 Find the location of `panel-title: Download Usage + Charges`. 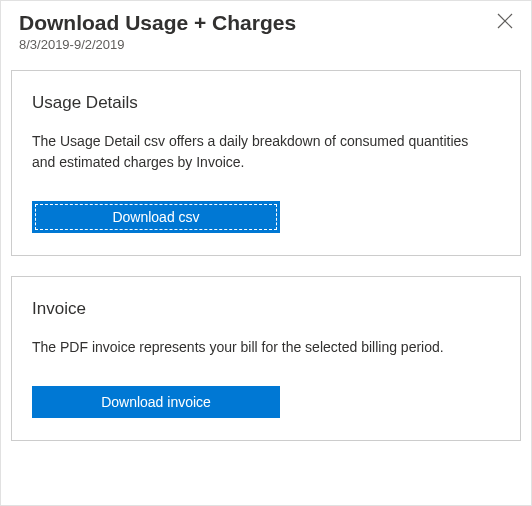

panel-title: Download Usage + Charges is located at coordinates (158, 22).